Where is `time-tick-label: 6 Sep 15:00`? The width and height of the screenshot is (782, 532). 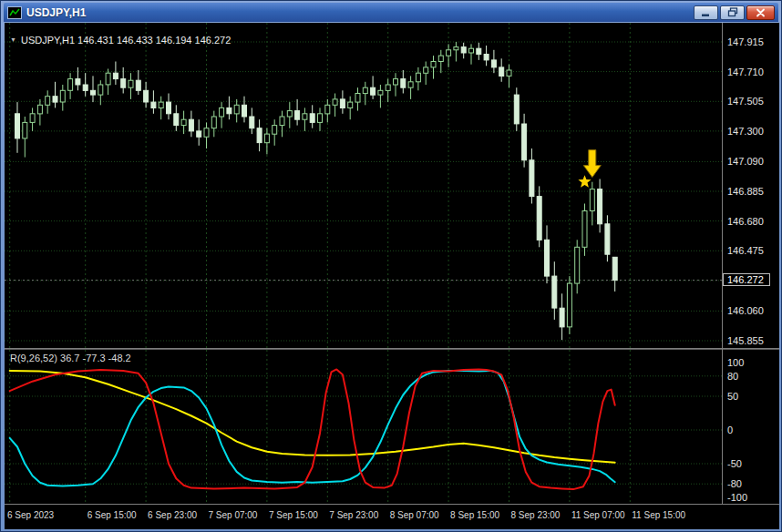
time-tick-label: 6 Sep 15:00 is located at coordinates (112, 516).